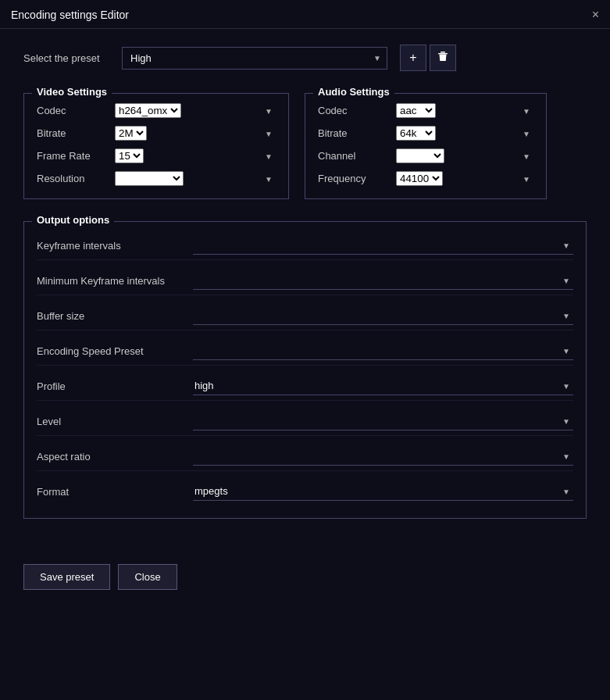 This screenshot has height=700, width=610. I want to click on aspect-ratio-select: 16:9 4:3 1:1, so click(383, 456).